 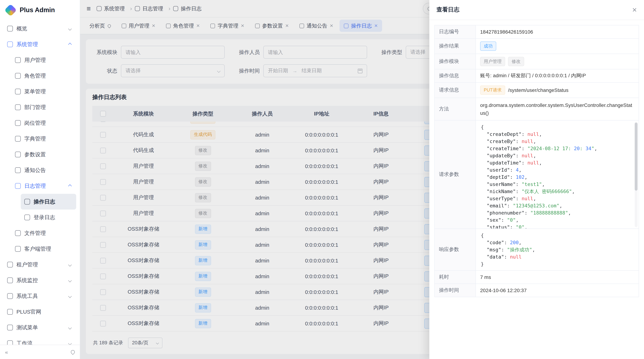 I want to click on sidebar-item-label: 用户管理, so click(x=48, y=60).